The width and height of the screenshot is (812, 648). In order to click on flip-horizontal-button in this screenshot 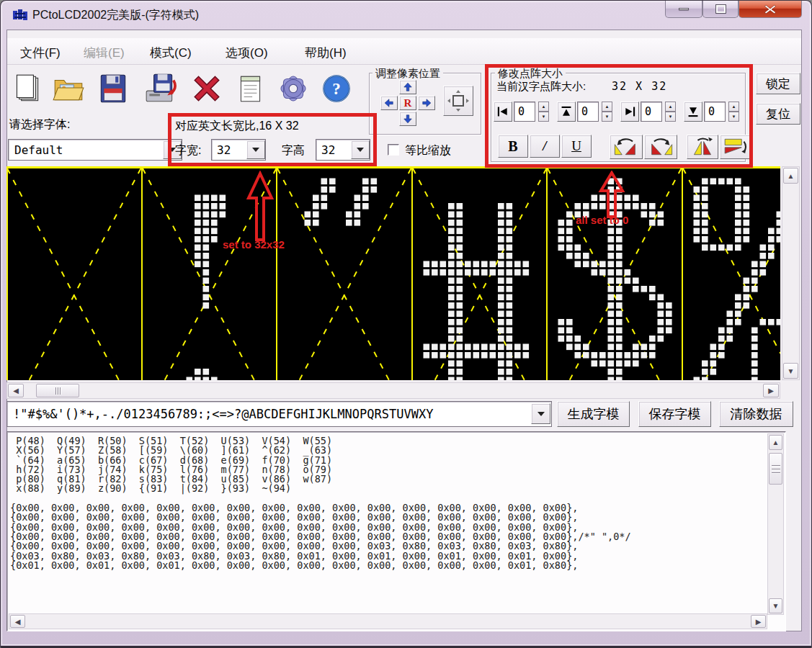, I will do `click(702, 147)`.